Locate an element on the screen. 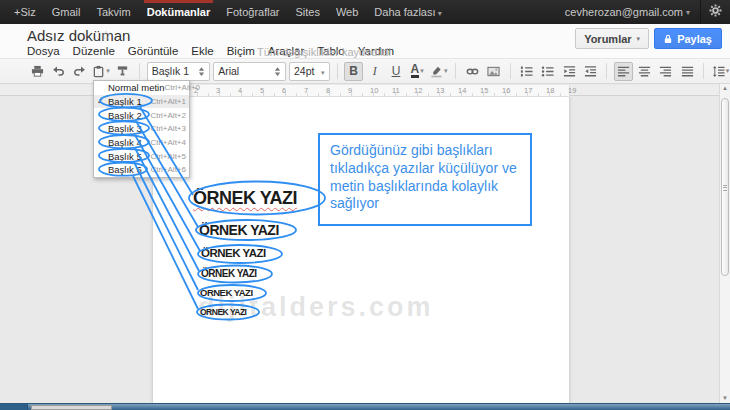 This screenshot has height=410, width=730. style-menu-item-normal-metin: Normal metinCtrl+Alt+0 is located at coordinates (142, 88).